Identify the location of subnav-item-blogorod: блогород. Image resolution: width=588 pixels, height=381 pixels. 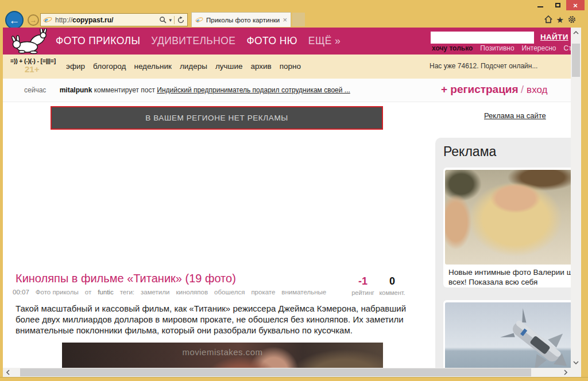
(109, 67).